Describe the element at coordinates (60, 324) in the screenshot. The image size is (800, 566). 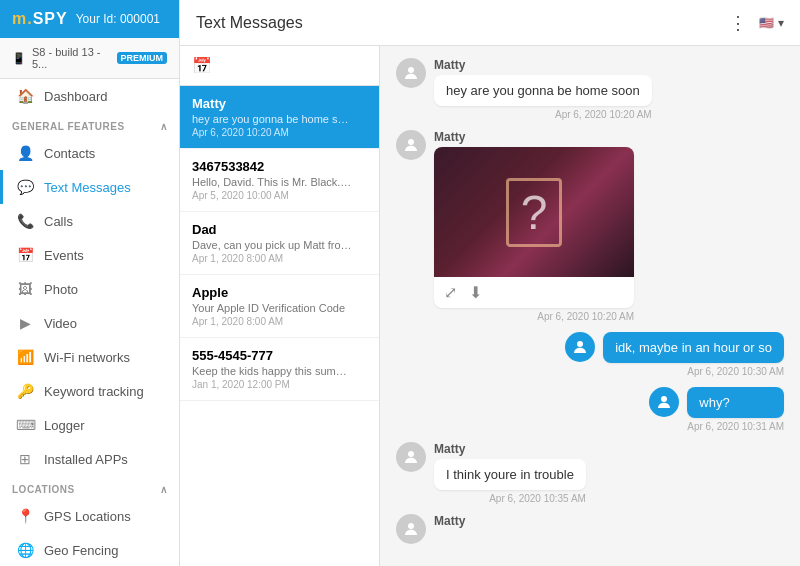
I see `video-label: Video` at that location.